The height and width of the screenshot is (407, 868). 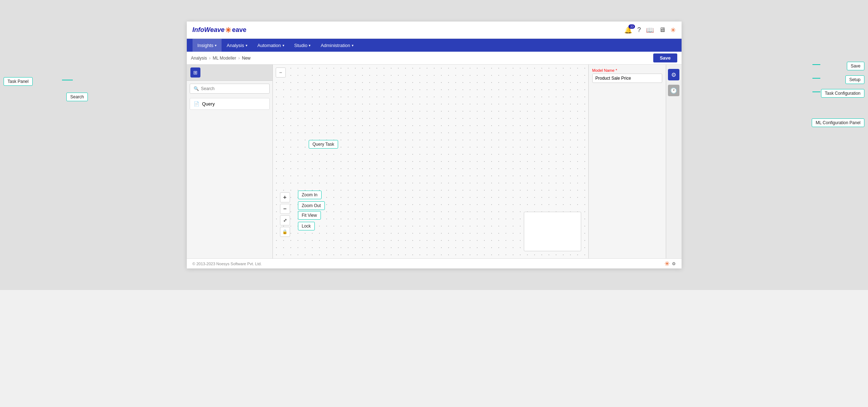 I want to click on zoom-in-callout: Zoom In, so click(x=310, y=195).